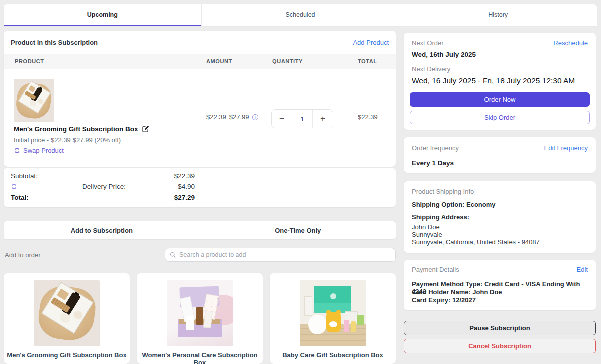  What do you see at coordinates (104, 187) in the screenshot?
I see `delivery-price-label: Delivery Price:` at bounding box center [104, 187].